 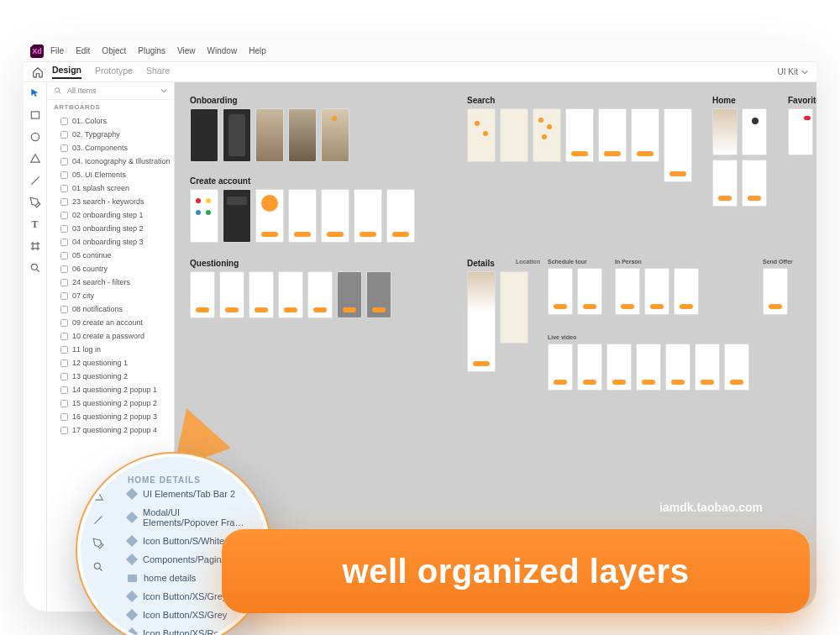 What do you see at coordinates (82, 50) in the screenshot?
I see `menu-edit: Edit` at bounding box center [82, 50].